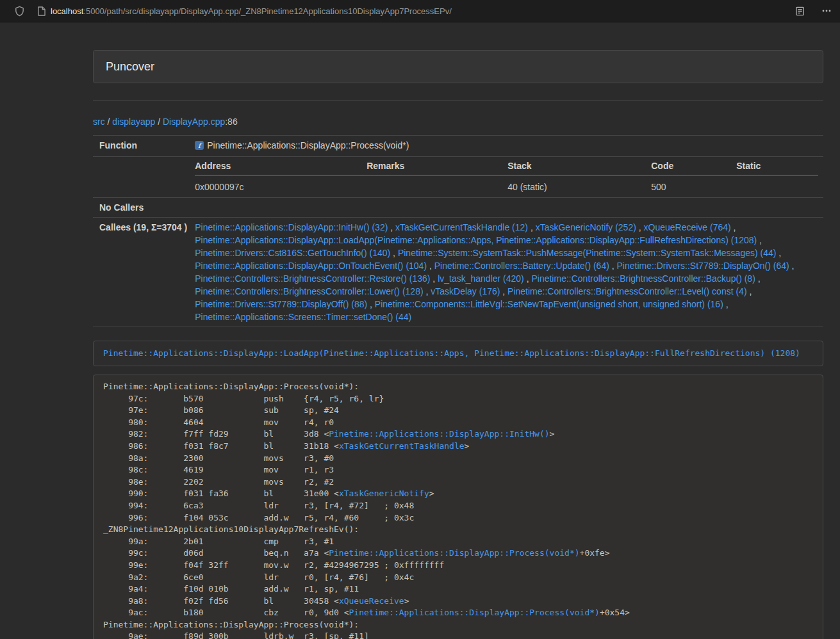 The height and width of the screenshot is (639, 840). Describe the element at coordinates (124, 67) in the screenshot. I see `app-title: Puncover` at that location.